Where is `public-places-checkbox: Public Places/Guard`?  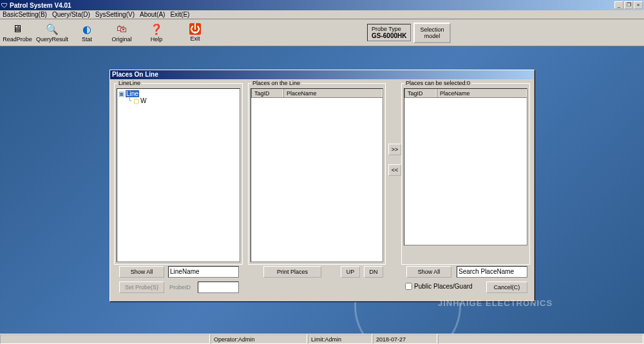
public-places-checkbox: Public Places/Guard is located at coordinates (439, 286).